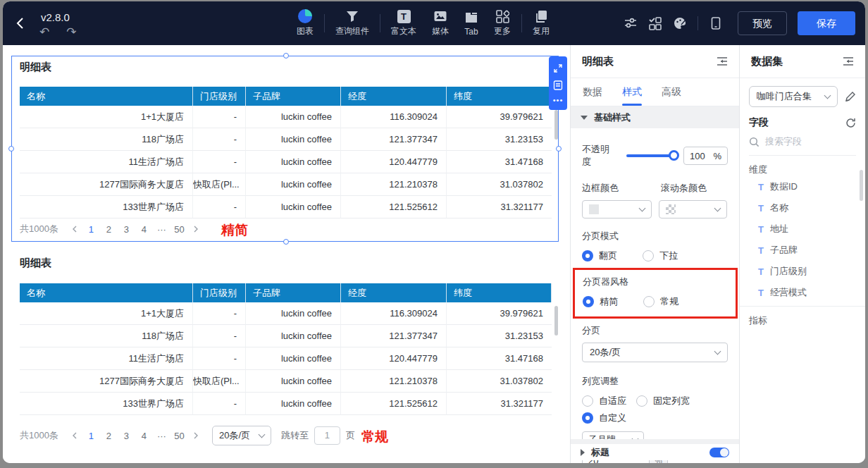  Describe the element at coordinates (404, 24) in the screenshot. I see `tool-richtext: T 富文本` at that location.